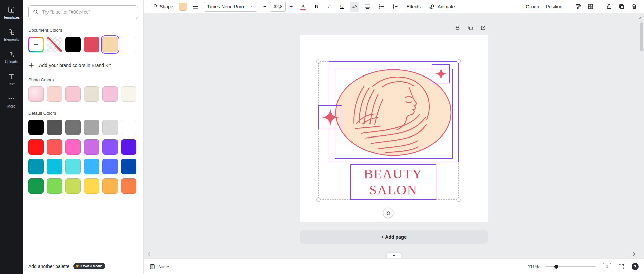 Image resolution: width=644 pixels, height=274 pixels. What do you see at coordinates (607, 267) in the screenshot?
I see `page-indicator: 1` at bounding box center [607, 267].